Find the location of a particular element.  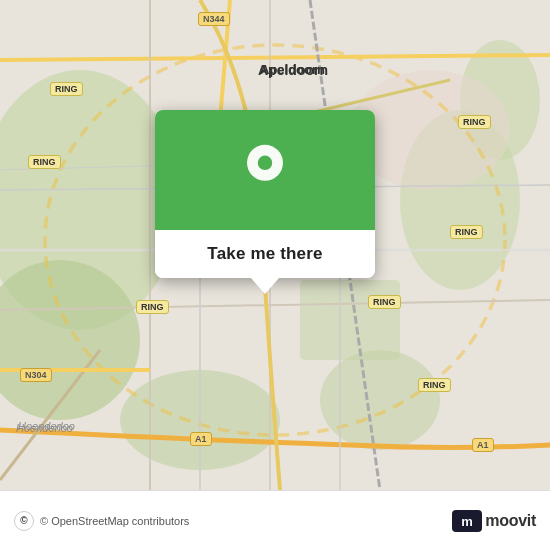

popup-green-header is located at coordinates (265, 170).